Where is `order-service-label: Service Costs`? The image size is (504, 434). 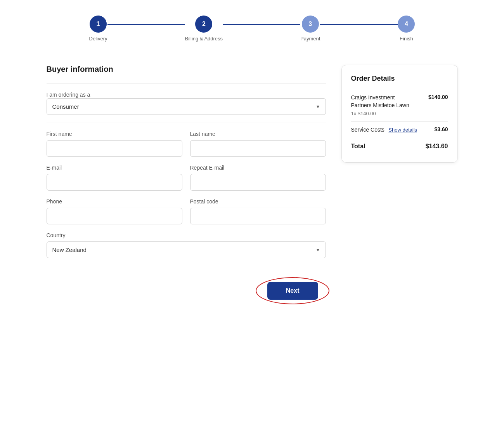
order-service-label: Service Costs is located at coordinates (368, 130).